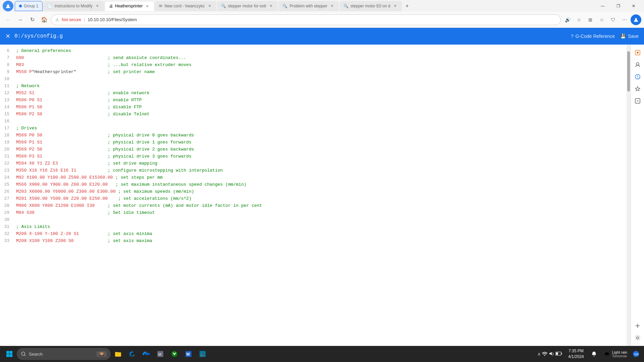  Describe the element at coordinates (156, 192) in the screenshot. I see `code-line-26-comment: ; set maximum speeds (mm/min)` at that location.